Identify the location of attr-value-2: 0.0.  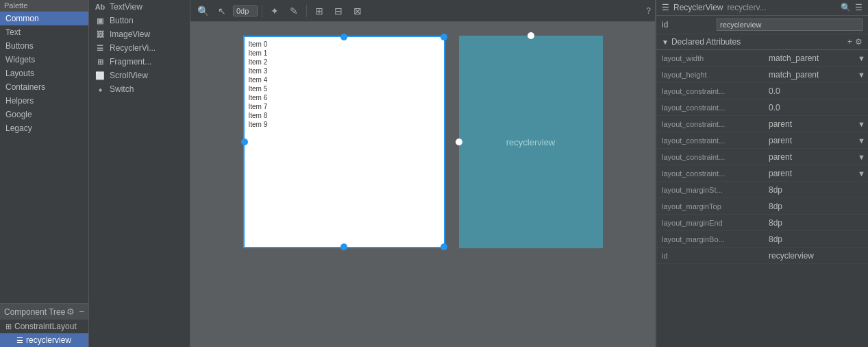
(817, 91).